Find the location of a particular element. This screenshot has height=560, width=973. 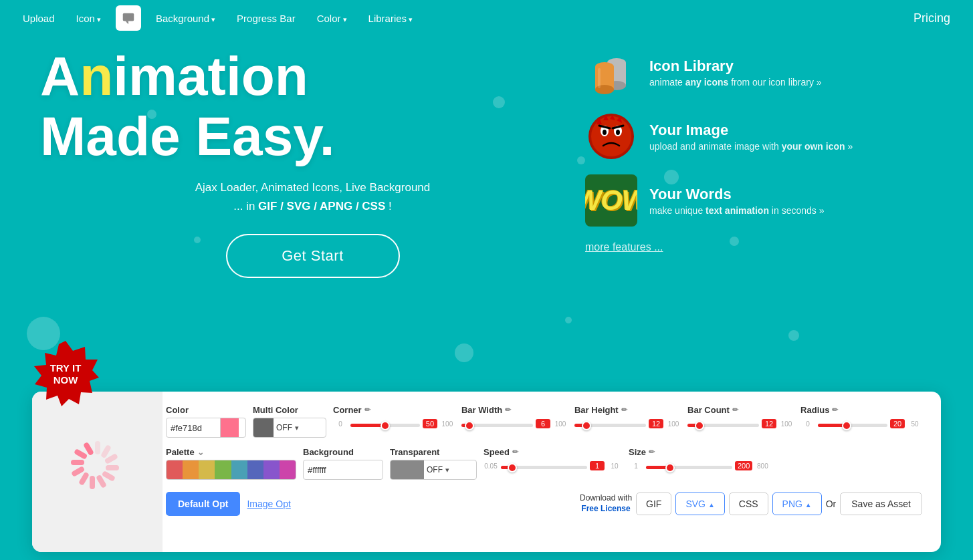

download-pre: Download with is located at coordinates (606, 498).